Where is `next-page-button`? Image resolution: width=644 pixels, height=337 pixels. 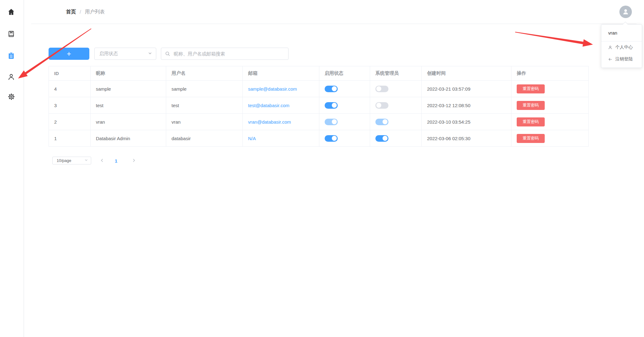
next-page-button is located at coordinates (134, 161).